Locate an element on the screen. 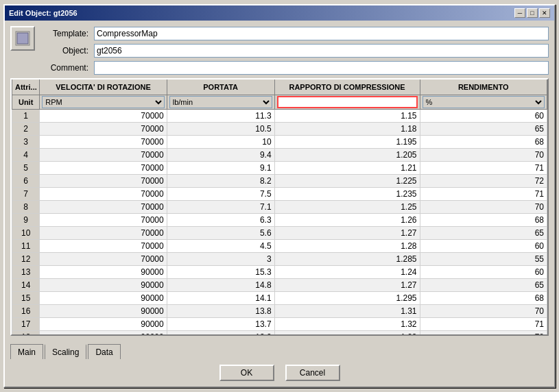 The width and height of the screenshot is (559, 392). cell-idx: 4 is located at coordinates (26, 155).